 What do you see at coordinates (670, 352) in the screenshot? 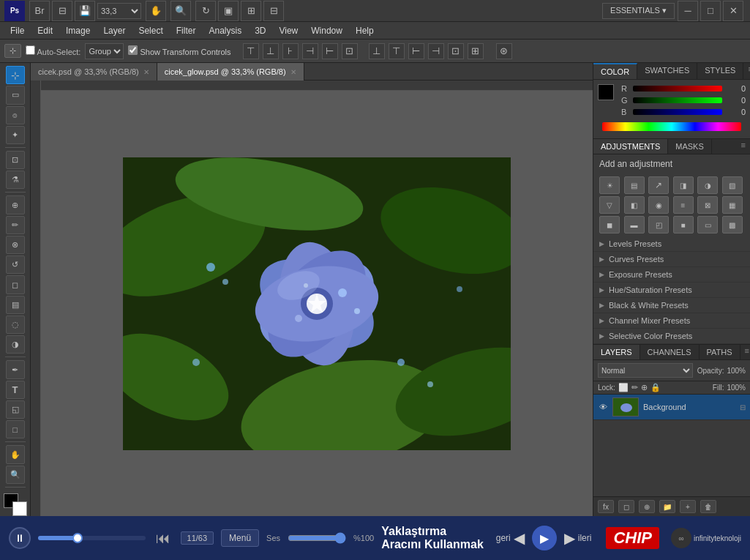
I see `tab-channels: CHANNELS` at bounding box center [670, 352].